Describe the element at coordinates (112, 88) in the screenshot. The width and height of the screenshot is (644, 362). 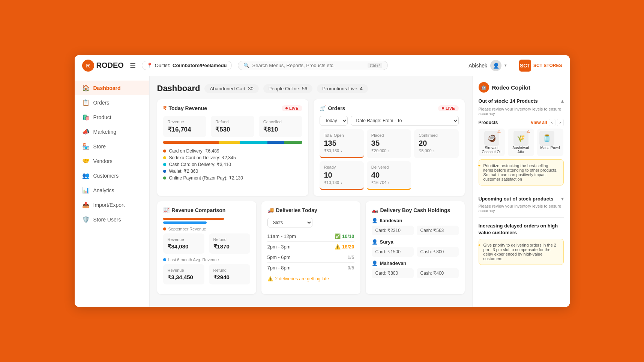
I see `sidebar-item-dashboard: 🏠 Dashboard` at that location.